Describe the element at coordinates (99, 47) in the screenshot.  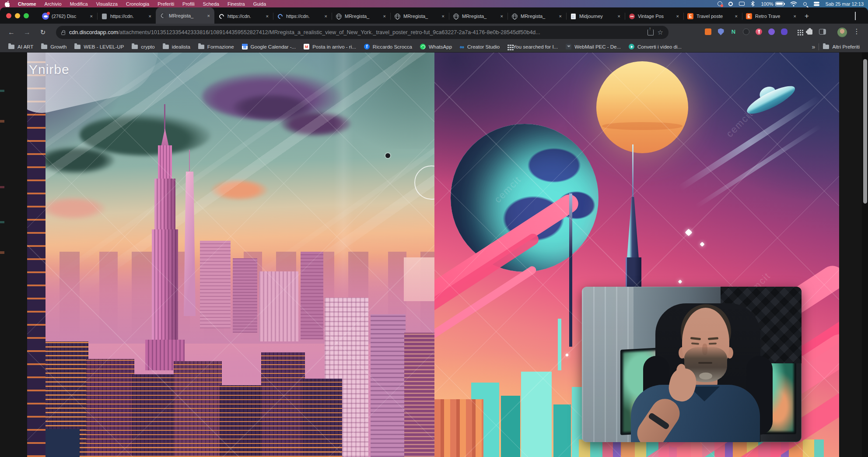
I see `bookmark-folder-web-level-up: WEB - LEVEL-UP` at that location.